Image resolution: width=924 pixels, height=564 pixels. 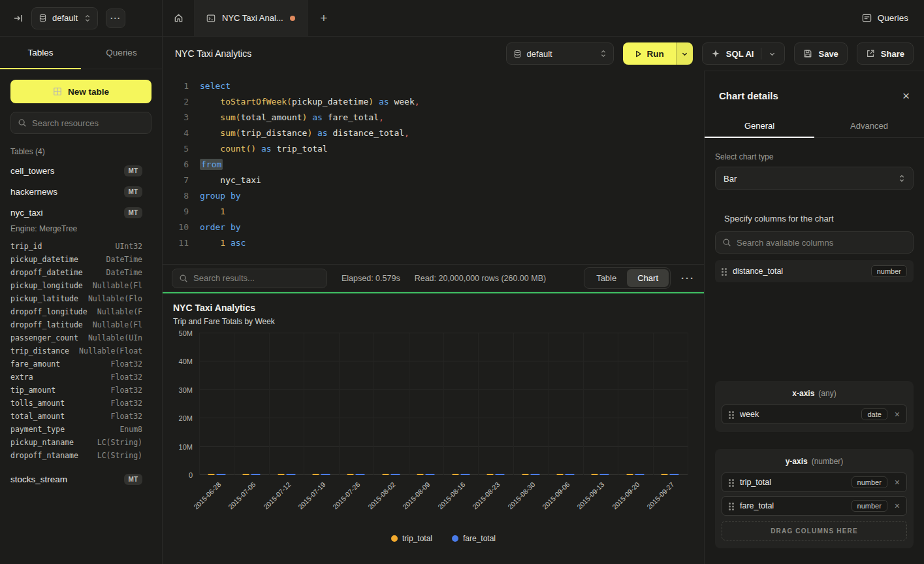 I want to click on save-label: Save, so click(x=828, y=54).